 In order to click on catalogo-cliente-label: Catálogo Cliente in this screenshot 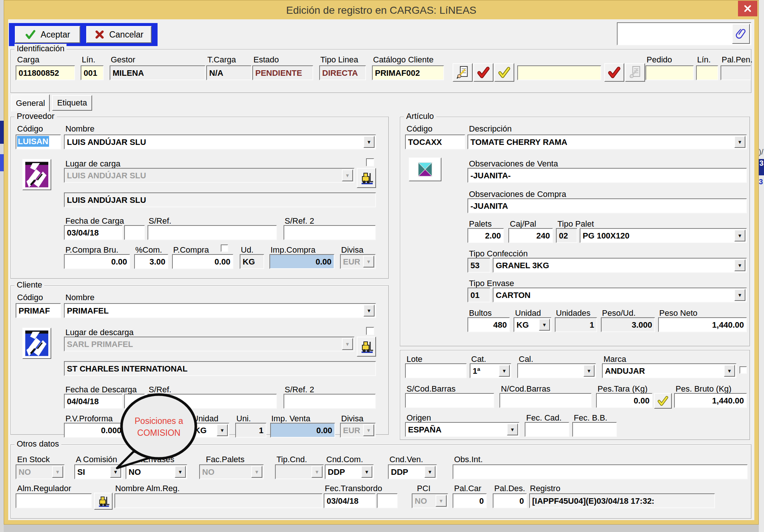, I will do `click(404, 60)`.